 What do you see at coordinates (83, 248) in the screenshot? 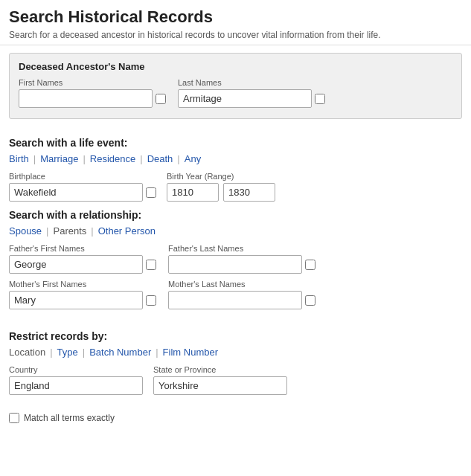
I see `father-first-label: Father's First Names` at bounding box center [83, 248].